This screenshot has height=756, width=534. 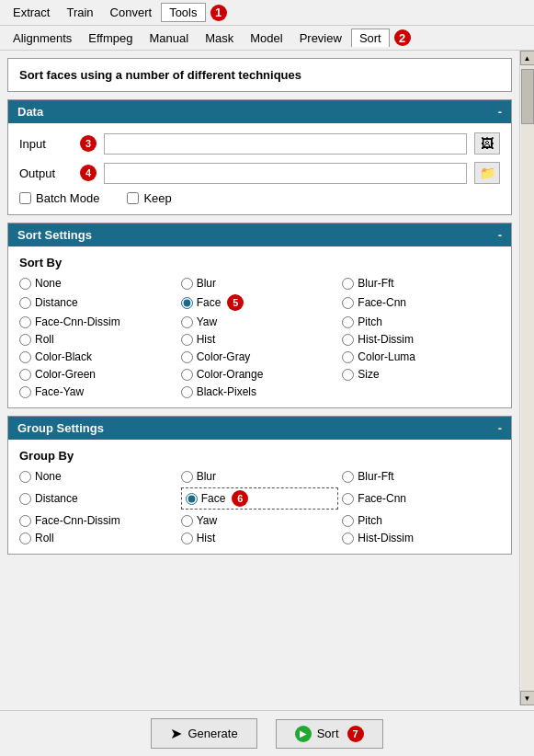 What do you see at coordinates (187, 322) in the screenshot?
I see `sort-yaw-radio` at bounding box center [187, 322].